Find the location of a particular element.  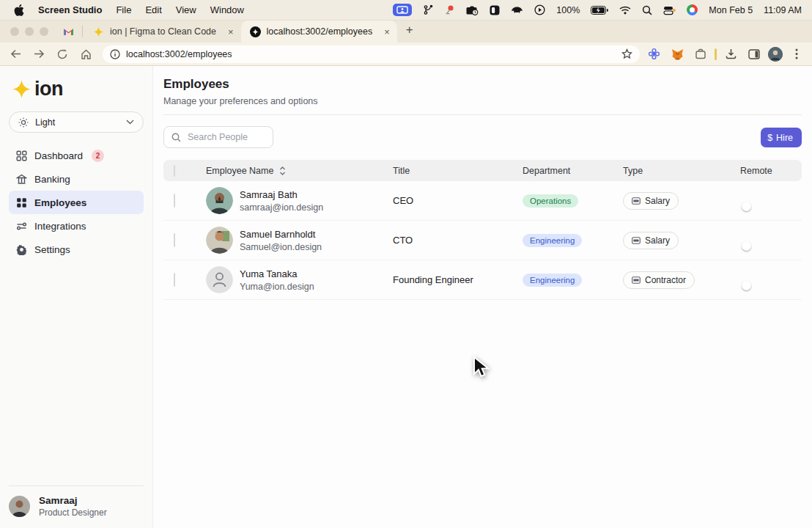

screen-studio-icon is located at coordinates (402, 10).